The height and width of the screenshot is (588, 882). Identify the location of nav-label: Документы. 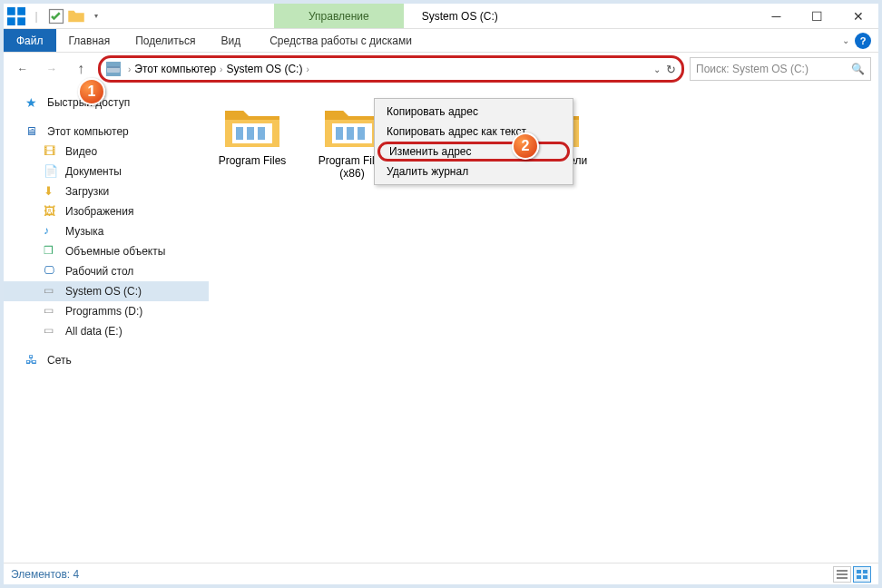
(93, 172).